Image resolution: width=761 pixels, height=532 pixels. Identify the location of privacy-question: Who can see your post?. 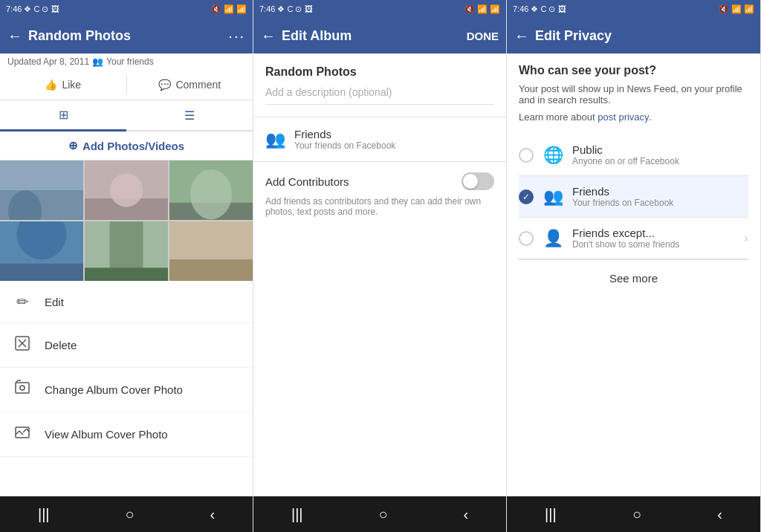
(633, 71).